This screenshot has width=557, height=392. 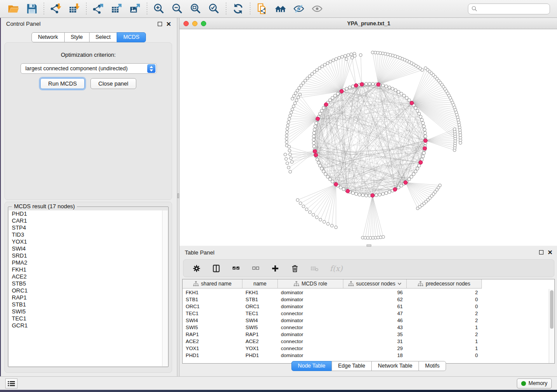 What do you see at coordinates (365, 313) in the screenshot?
I see `table-row: TEC1TEC1connector472` at bounding box center [365, 313].